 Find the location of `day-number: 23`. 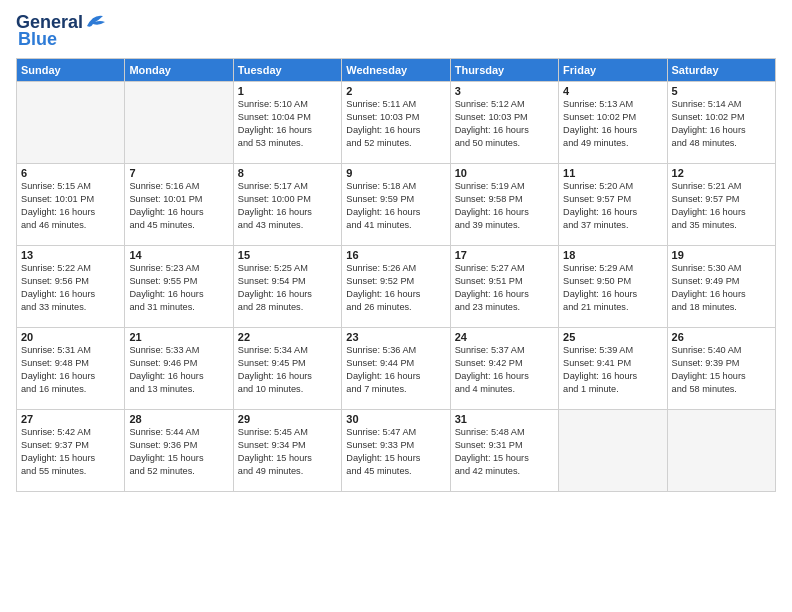

day-number: 23 is located at coordinates (396, 337).